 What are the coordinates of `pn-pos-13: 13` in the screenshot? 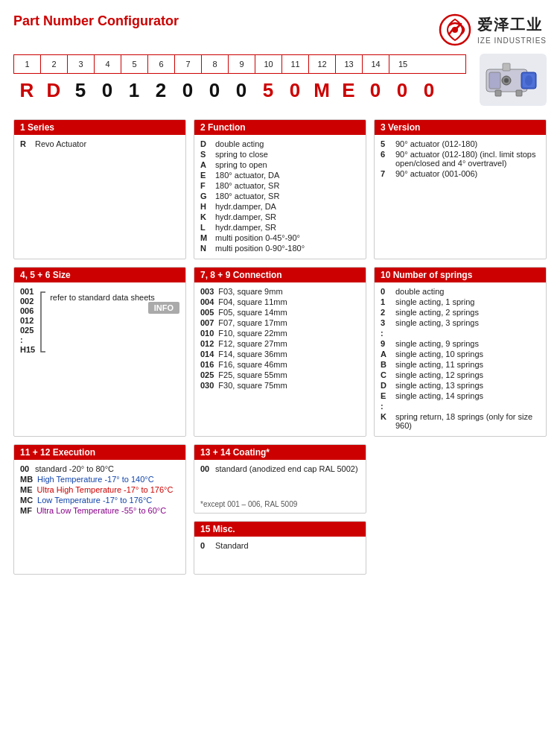 It's located at (349, 64).